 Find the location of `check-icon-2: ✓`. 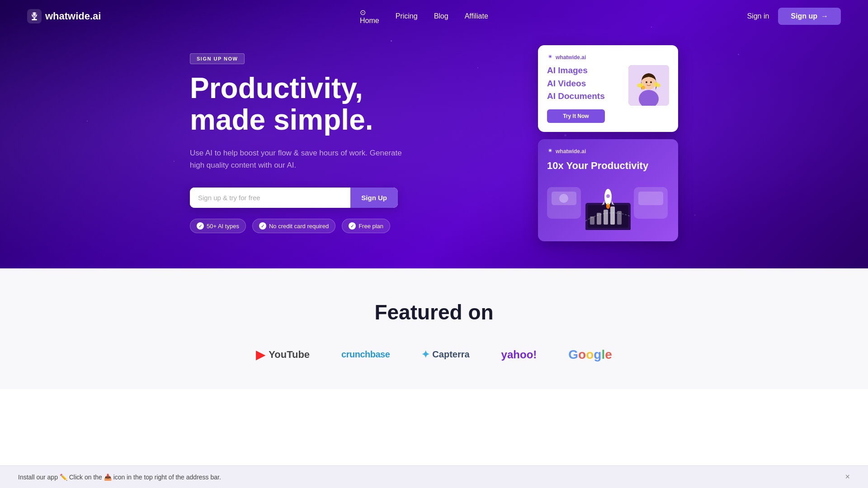

check-icon-2: ✓ is located at coordinates (263, 226).